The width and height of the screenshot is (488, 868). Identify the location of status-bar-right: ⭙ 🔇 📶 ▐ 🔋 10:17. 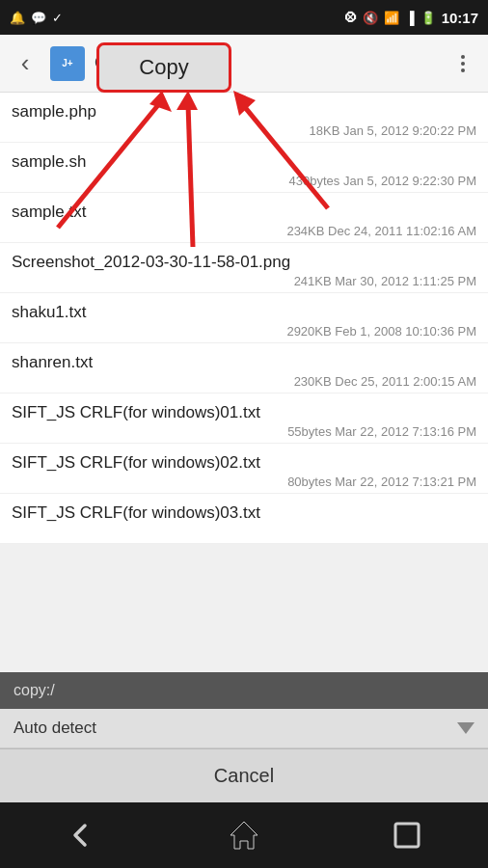
(411, 17).